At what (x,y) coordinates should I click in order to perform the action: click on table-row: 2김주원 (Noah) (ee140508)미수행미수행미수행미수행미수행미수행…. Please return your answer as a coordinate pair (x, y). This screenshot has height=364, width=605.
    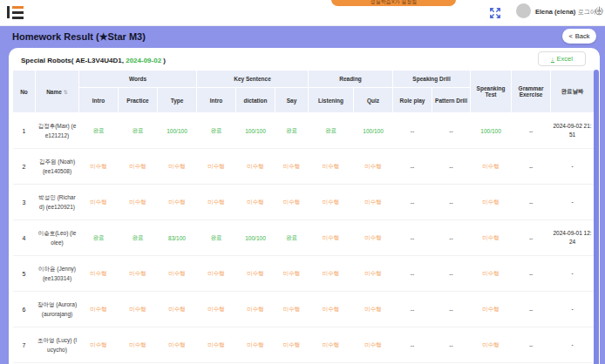
    Looking at the image, I should click on (303, 167).